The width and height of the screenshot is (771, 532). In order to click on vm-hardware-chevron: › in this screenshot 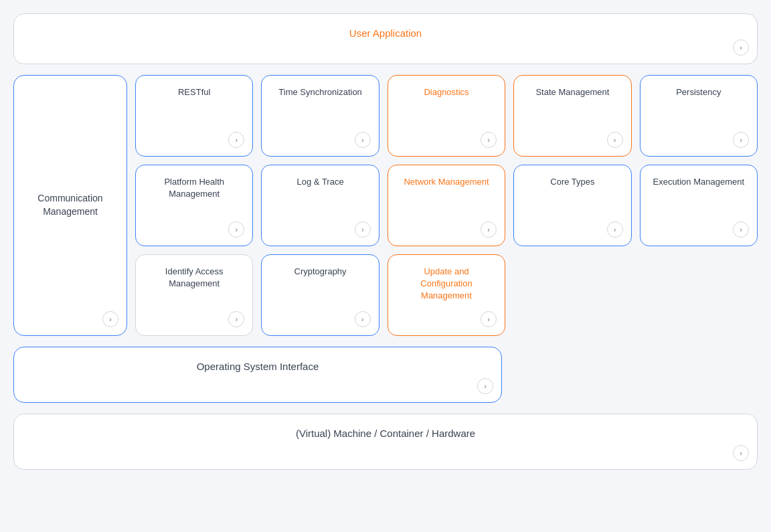, I will do `click(741, 453)`.